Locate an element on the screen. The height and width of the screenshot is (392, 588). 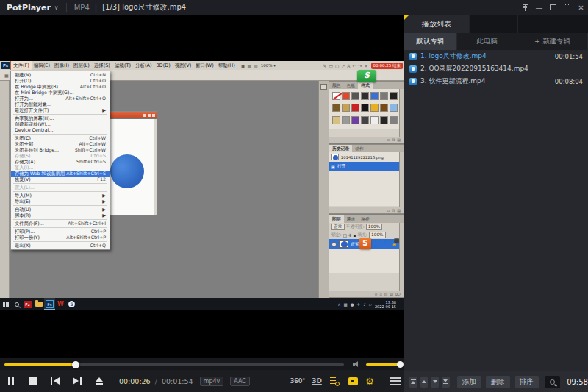
file-menu-item-1: 打开(O)...Ctrl+O is located at coordinates (60, 81).